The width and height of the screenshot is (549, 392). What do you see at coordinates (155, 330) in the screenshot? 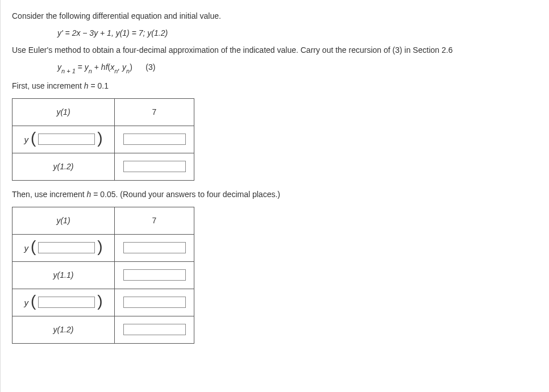
I see `table2-row5-value-input` at bounding box center [155, 330].